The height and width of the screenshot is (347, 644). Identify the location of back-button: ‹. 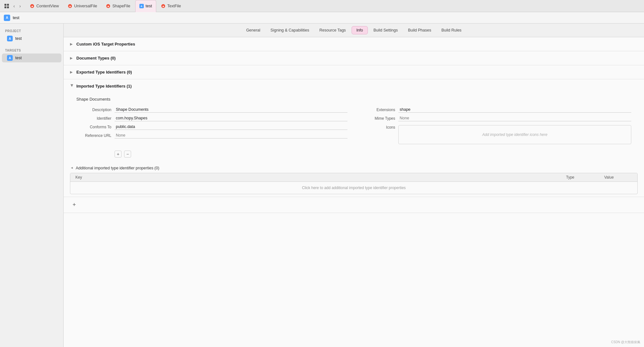
(14, 6).